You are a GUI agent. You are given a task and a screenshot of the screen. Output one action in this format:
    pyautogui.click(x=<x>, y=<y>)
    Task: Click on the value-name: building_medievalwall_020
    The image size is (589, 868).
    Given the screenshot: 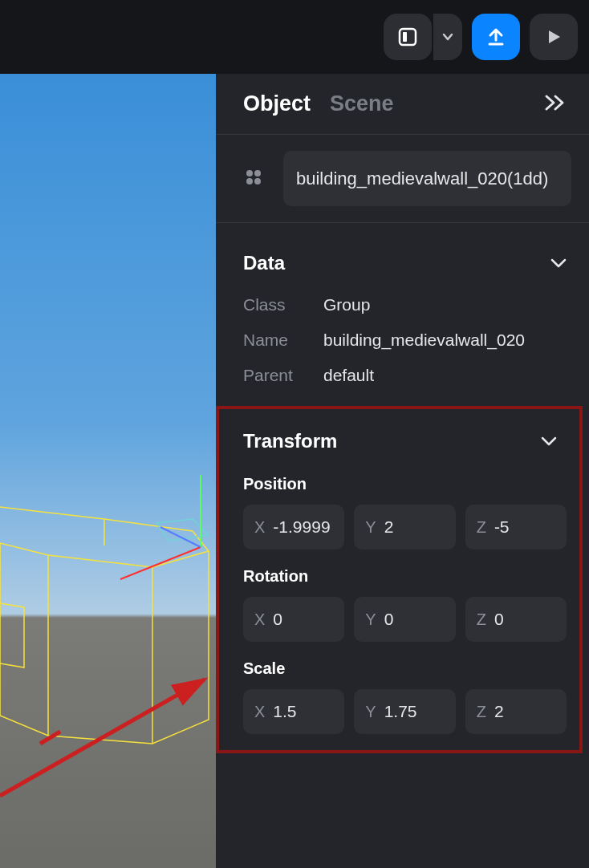 What is the action you would take?
    pyautogui.click(x=424, y=340)
    